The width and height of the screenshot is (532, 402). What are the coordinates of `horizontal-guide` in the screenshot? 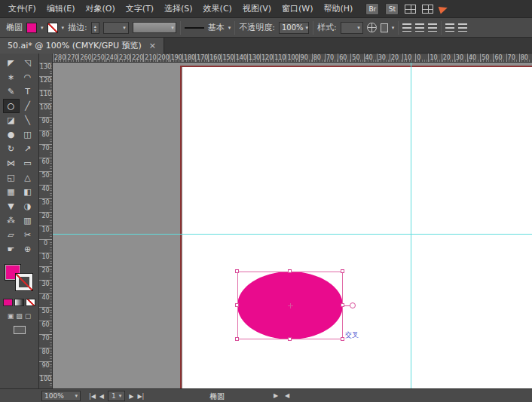 It's located at (292, 234).